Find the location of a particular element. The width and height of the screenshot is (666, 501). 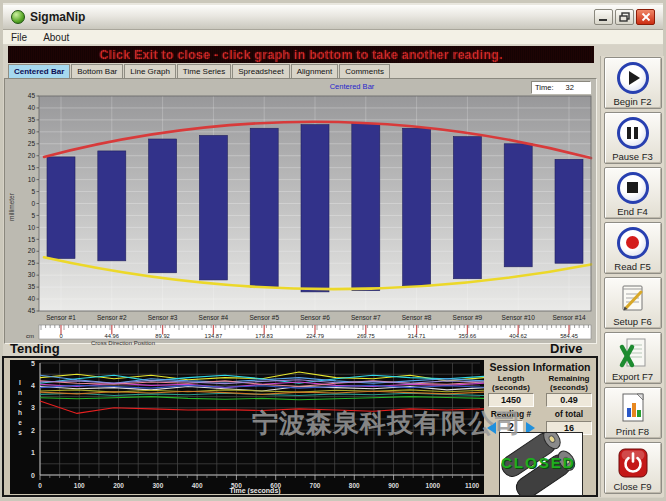

close-button is located at coordinates (646, 17).